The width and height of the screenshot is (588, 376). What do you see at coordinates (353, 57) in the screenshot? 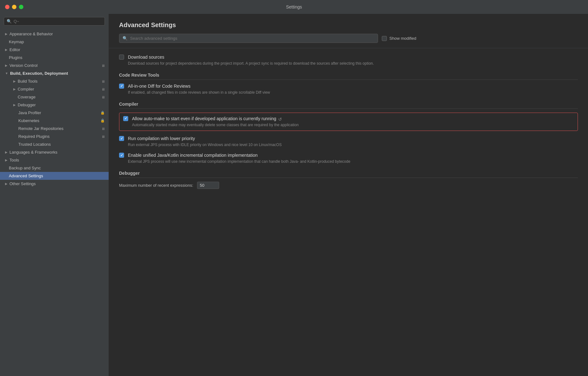
I see `download-sources-label: Download sources` at bounding box center [353, 57].